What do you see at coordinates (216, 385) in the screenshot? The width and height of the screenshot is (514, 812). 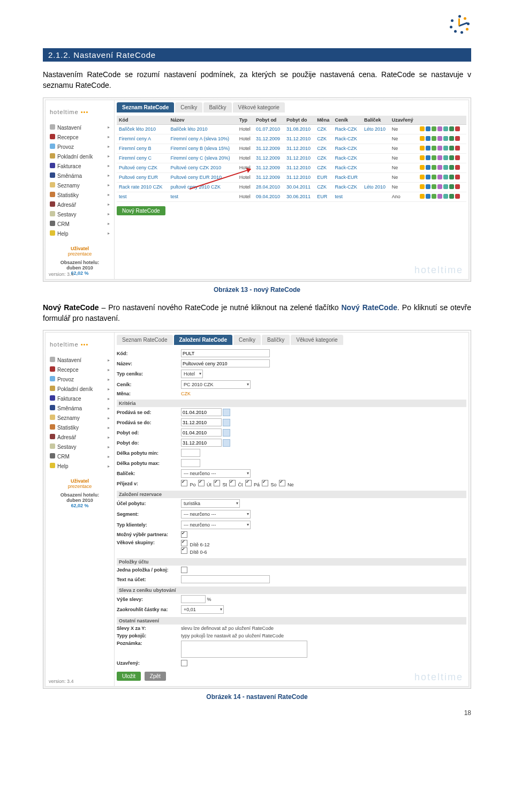 I see `cenik-select: PC 2010 CZK` at bounding box center [216, 385].